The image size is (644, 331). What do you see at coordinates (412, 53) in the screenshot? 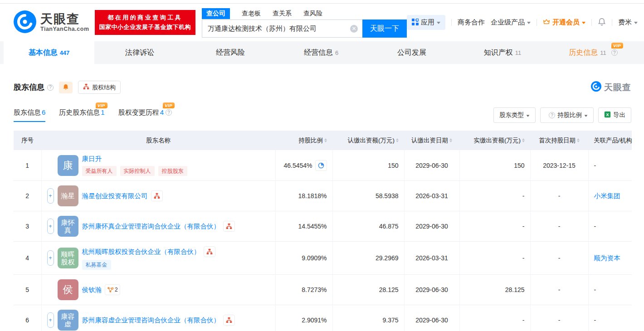
I see `tab-公司发展: 公司发展` at bounding box center [412, 53].